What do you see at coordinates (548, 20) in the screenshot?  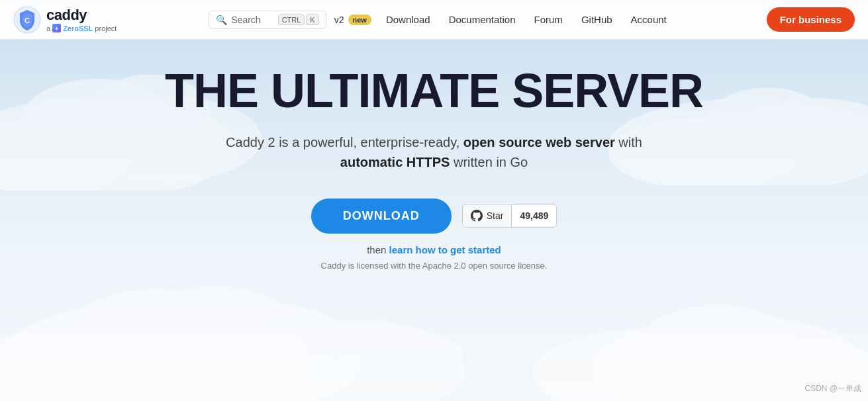 I see `nav-forum: Forum` at bounding box center [548, 20].